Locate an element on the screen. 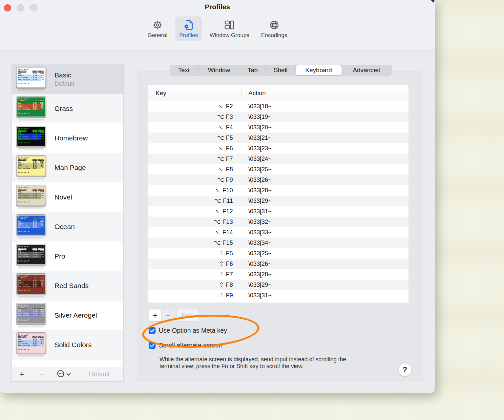  profile-row-basic: Terminal#COMMAND%CPURPRVTtop4.1%231KXcod… is located at coordinates (68, 79).